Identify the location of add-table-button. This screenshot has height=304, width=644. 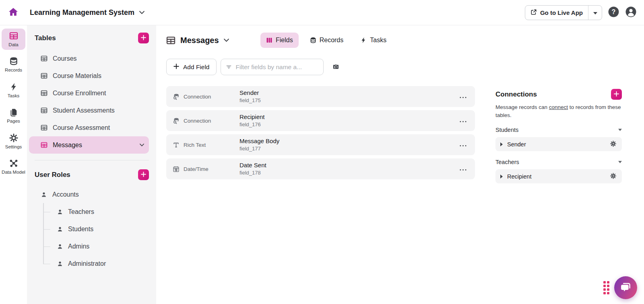
(143, 38).